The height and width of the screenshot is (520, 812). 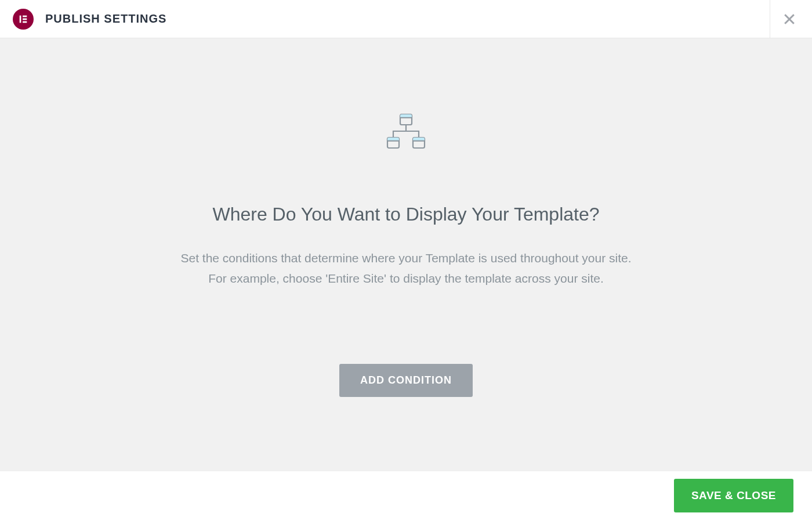 What do you see at coordinates (406, 268) in the screenshot?
I see `content-description: Set the conditions that determine where …` at bounding box center [406, 268].